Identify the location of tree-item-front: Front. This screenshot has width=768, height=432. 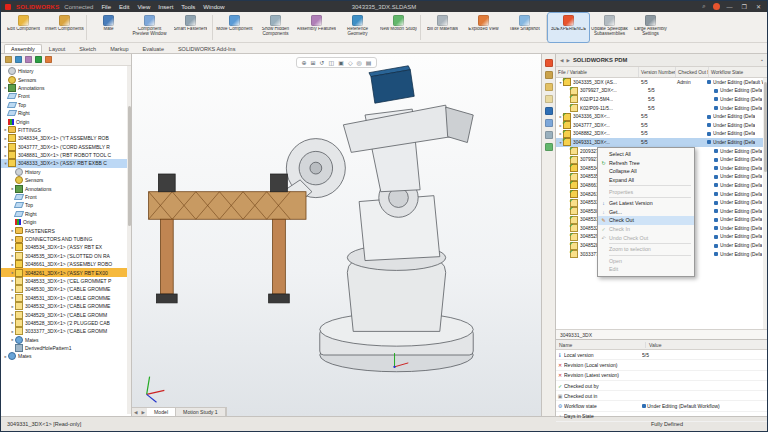
(66, 96).